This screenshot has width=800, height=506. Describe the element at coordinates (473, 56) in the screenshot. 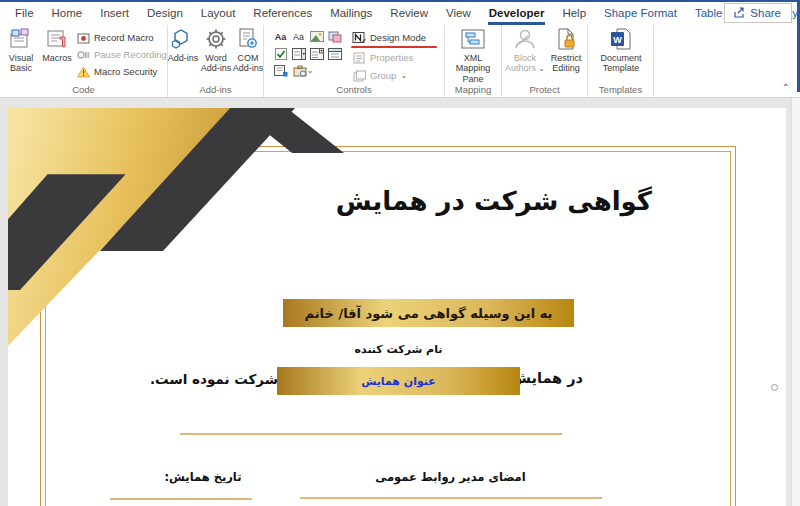

I see `xml-mapping-pane-button: XML Mapping Pane` at that location.